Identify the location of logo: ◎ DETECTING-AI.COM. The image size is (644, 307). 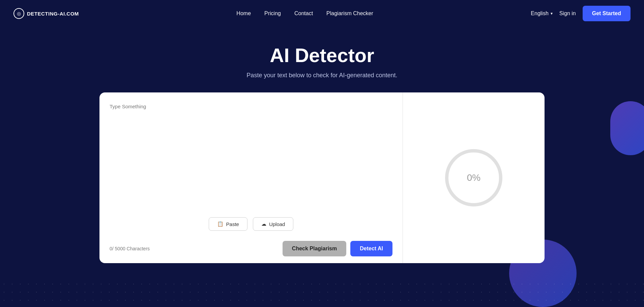
(46, 13).